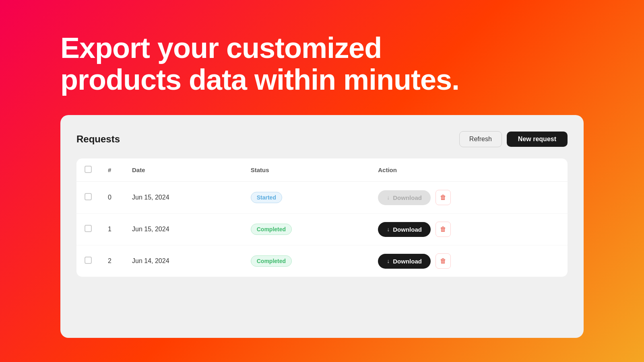  I want to click on select-all-checkbox, so click(88, 169).